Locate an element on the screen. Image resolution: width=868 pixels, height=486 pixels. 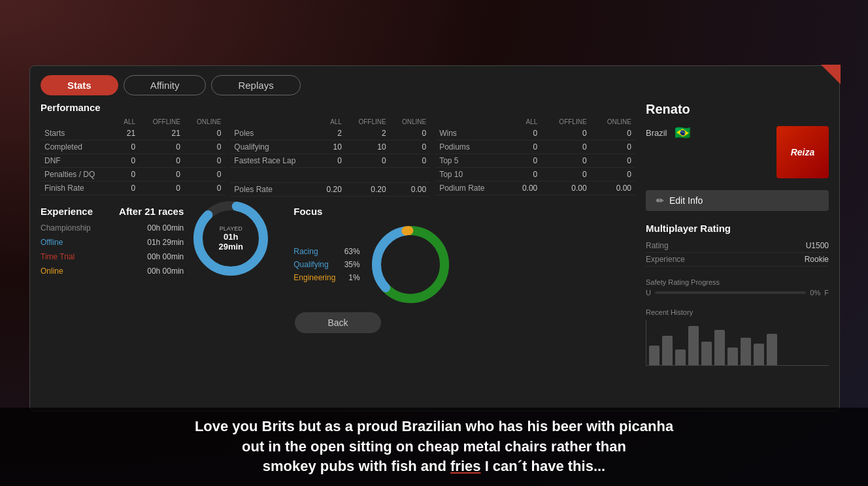
table-row: Top 10 0 0 0 is located at coordinates (535, 175).